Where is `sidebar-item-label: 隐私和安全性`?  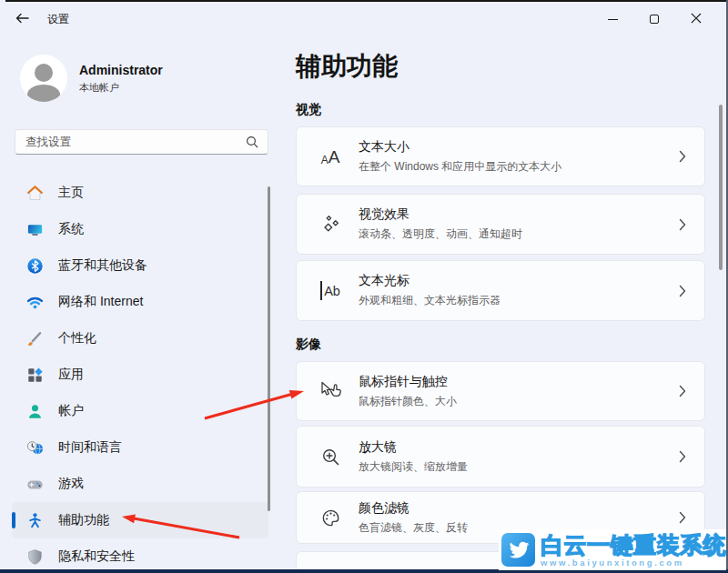 sidebar-item-label: 隐私和安全性 is located at coordinates (96, 557).